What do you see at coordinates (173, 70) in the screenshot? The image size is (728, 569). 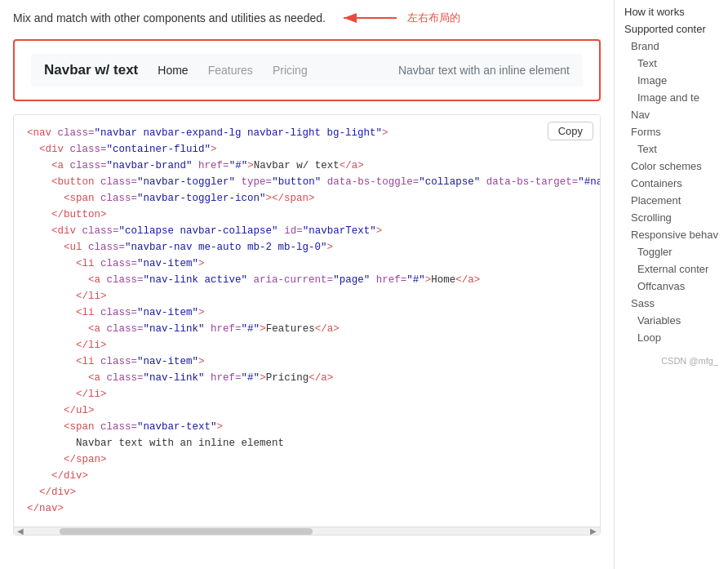 I see `navbar-link-home: Home` at bounding box center [173, 70].